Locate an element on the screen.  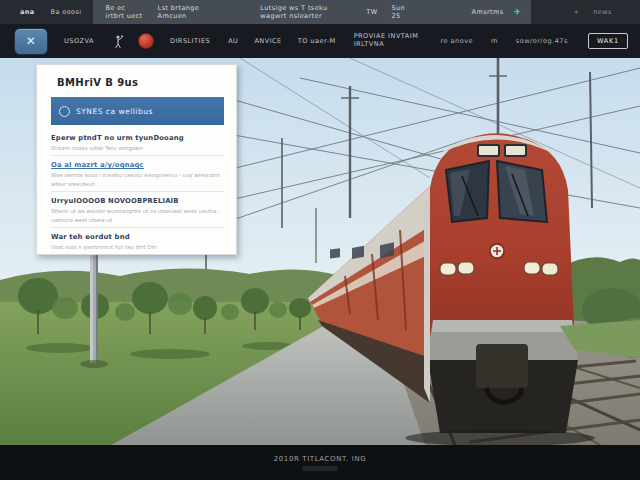
brand-text: ana is located at coordinates (28, 12).